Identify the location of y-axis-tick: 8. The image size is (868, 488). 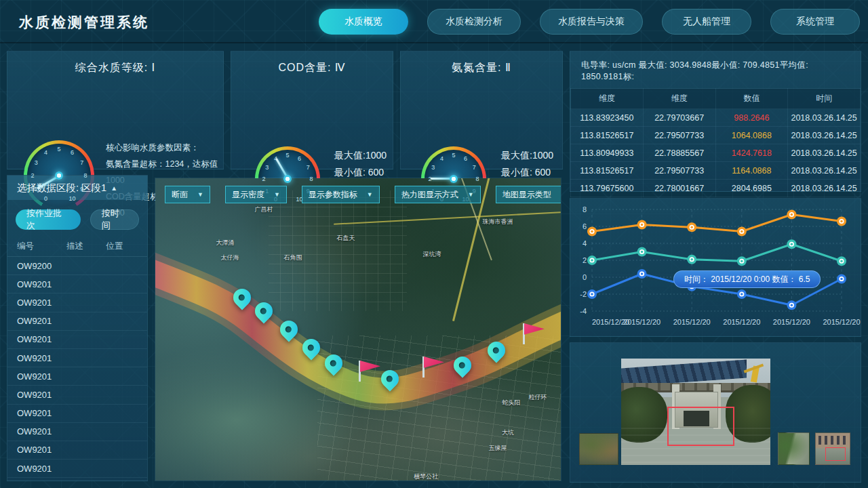
(585, 209).